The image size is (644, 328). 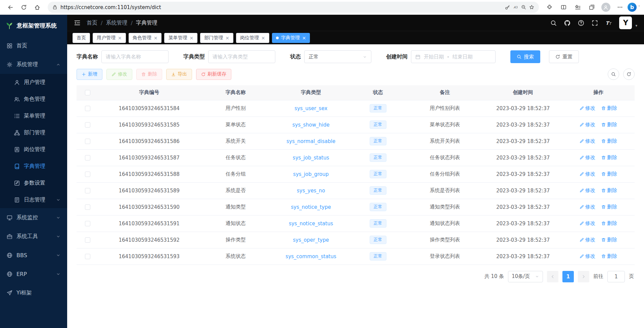 What do you see at coordinates (34, 183) in the screenshot?
I see `sidebar-item-param: 参数设置` at bounding box center [34, 183].